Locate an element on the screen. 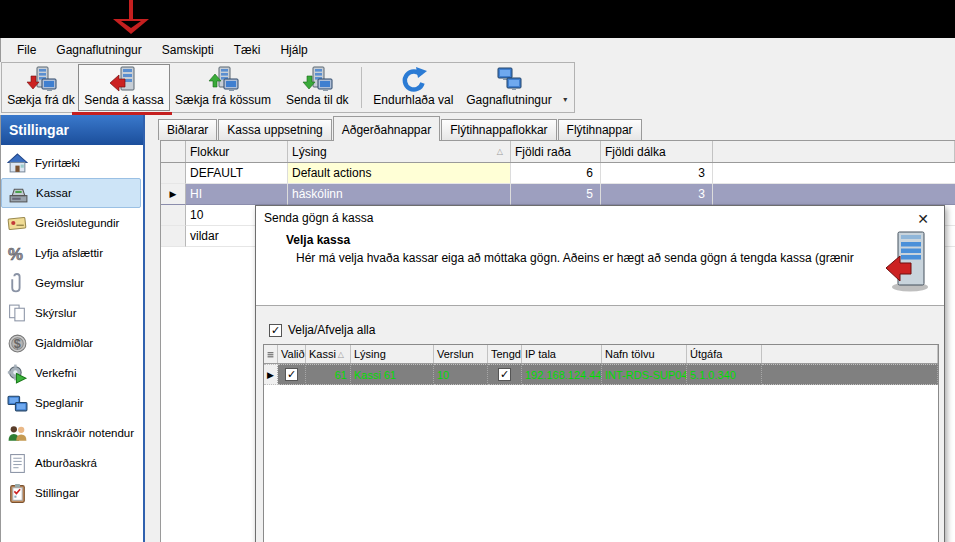  column-header-label: Verslun is located at coordinates (456, 354).